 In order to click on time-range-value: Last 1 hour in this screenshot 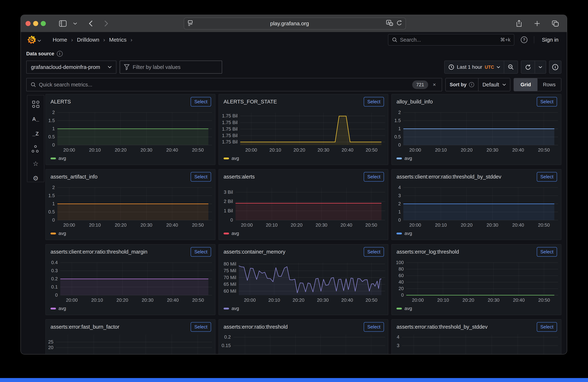, I will do `click(469, 67)`.